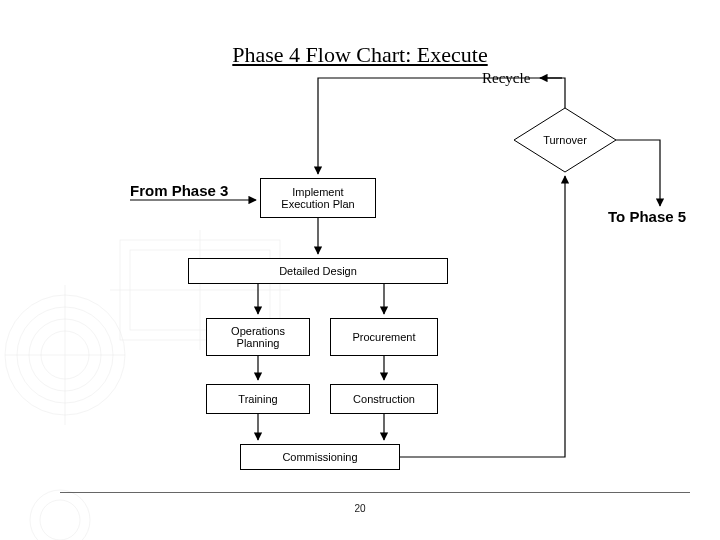 The image size is (720, 540). Describe the element at coordinates (565, 140) in the screenshot. I see `node-turnover: Turnover` at that location.